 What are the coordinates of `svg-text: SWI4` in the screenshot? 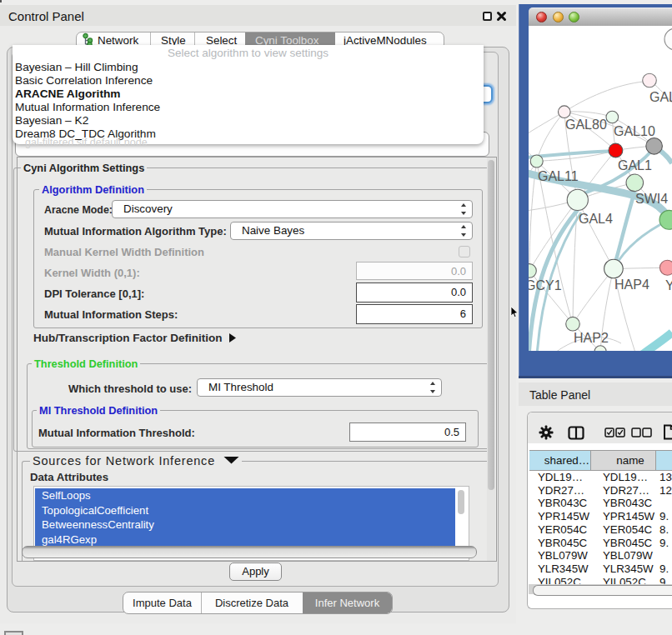 It's located at (652, 198).